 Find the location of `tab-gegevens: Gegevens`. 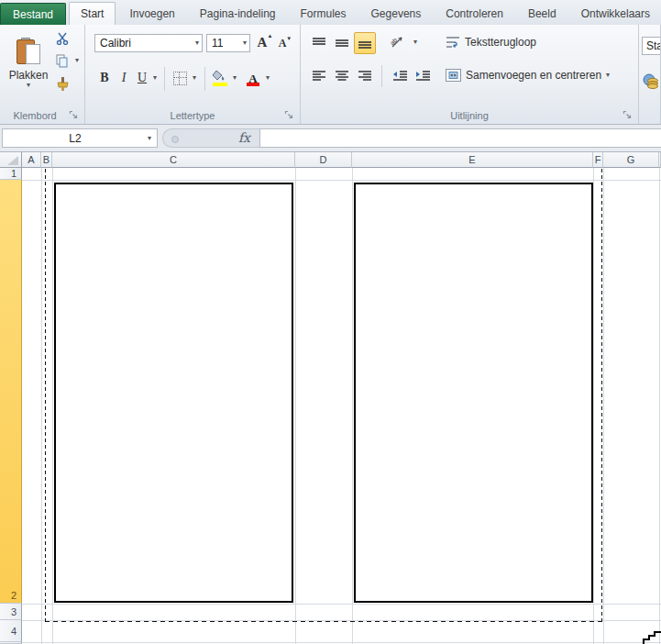

tab-gegevens: Gegevens is located at coordinates (396, 14).